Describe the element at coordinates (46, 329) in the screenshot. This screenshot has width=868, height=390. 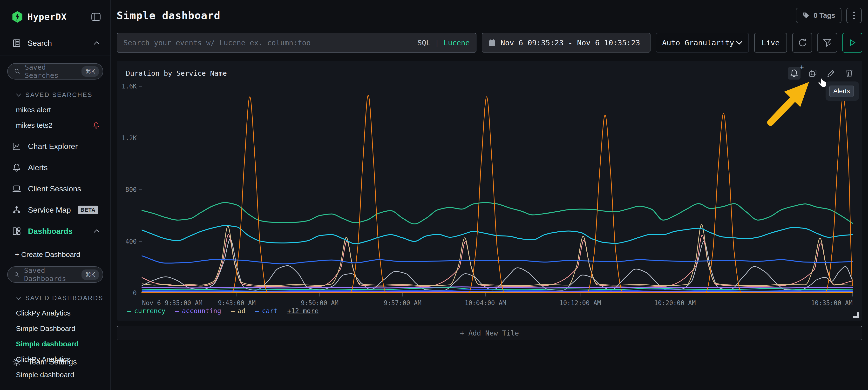
I see `dashboard-label: Simple Dashboard` at that location.